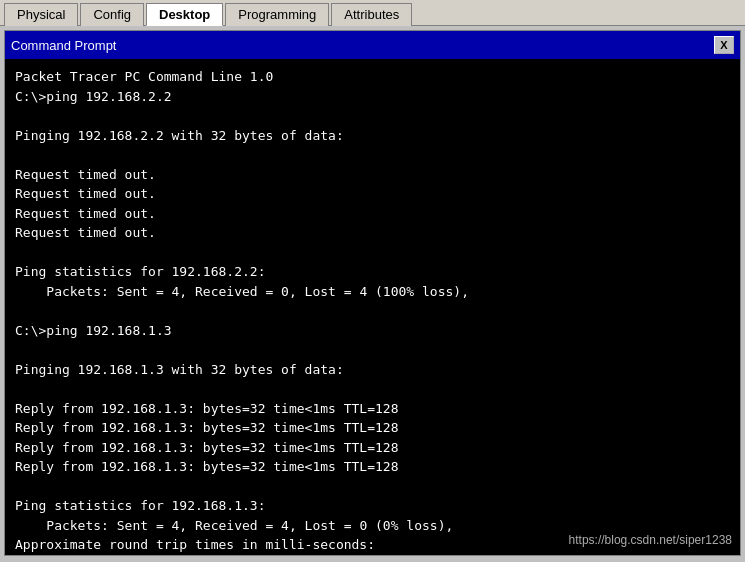 This screenshot has width=745, height=562. Describe the element at coordinates (372, 14) in the screenshot. I see `tab-attributes: Attributes` at that location.